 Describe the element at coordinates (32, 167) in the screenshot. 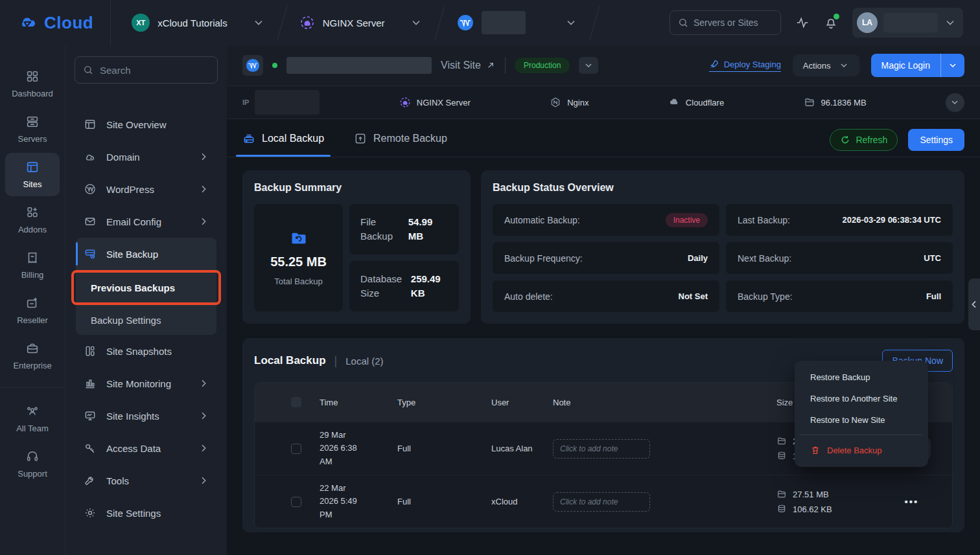

I see `sites-icon` at that location.